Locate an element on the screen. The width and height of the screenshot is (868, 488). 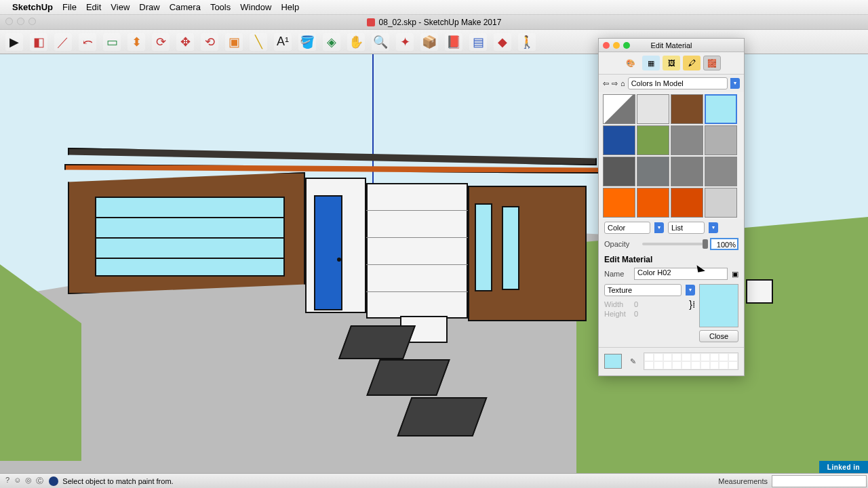
rotate-tool: ⟲ is located at coordinates (210, 42).